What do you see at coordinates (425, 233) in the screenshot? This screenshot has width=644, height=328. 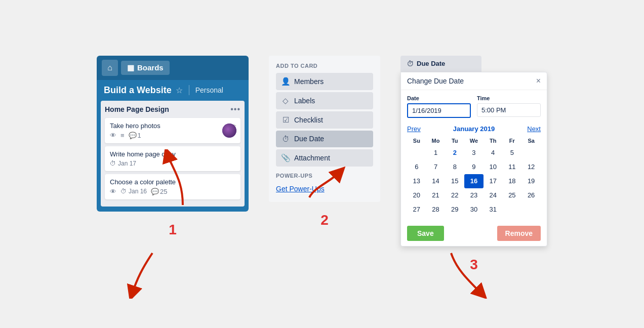 I see `save-button: Save` at bounding box center [425, 233].